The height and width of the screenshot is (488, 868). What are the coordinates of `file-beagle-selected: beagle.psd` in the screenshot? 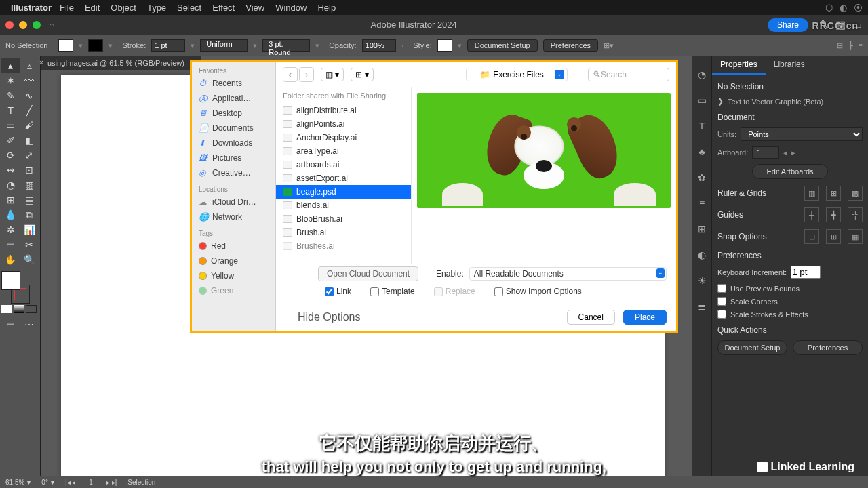 It's located at (343, 192).